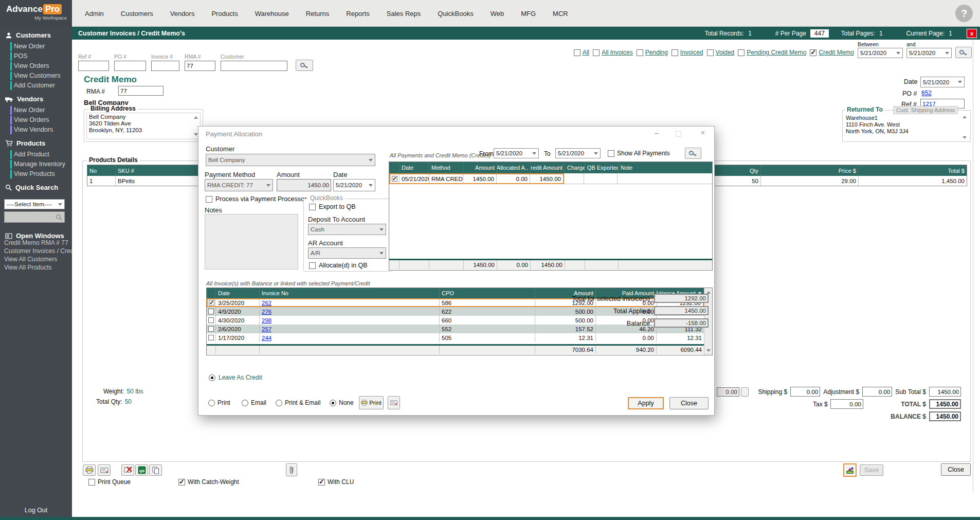 The image size is (980, 520). What do you see at coordinates (832, 52) in the screenshot?
I see `filter-credit-memo: Credit Memo` at bounding box center [832, 52].